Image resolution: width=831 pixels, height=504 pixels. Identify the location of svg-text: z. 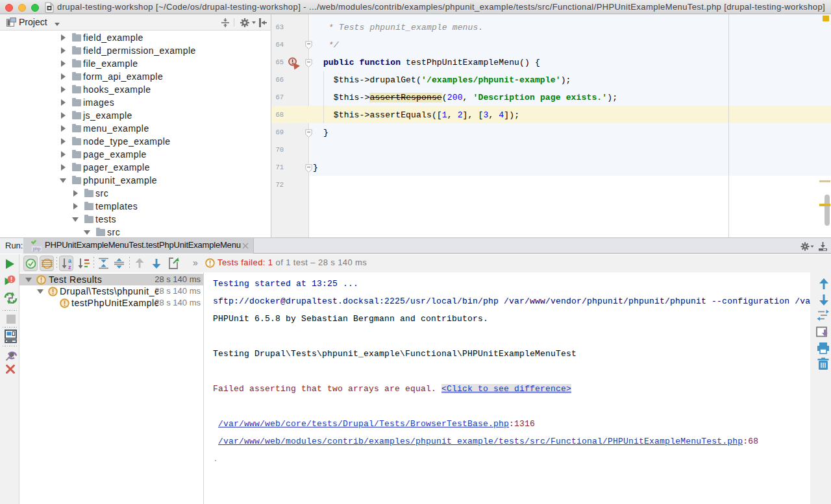
(70, 267).